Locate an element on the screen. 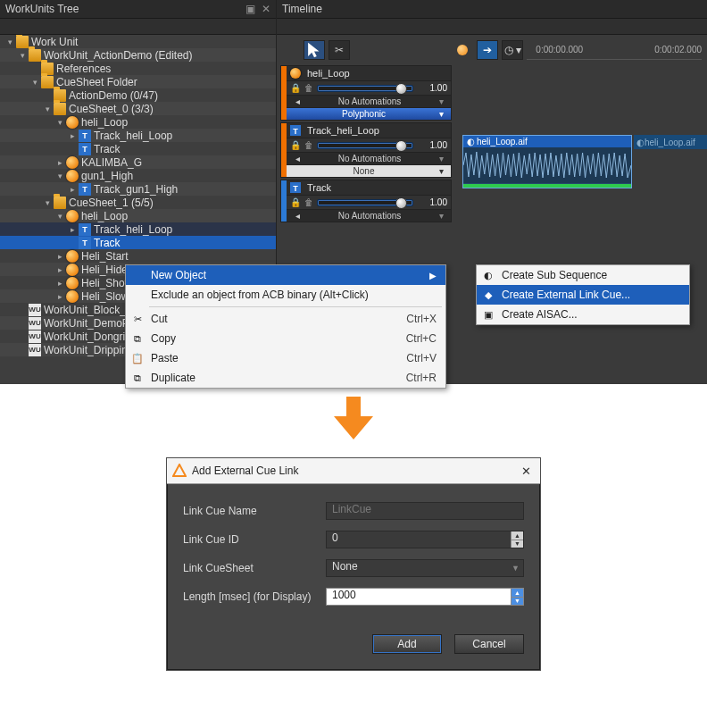 The image size is (707, 728). audio-clip: ◐ heli_Loop.aif is located at coordinates (547, 162).